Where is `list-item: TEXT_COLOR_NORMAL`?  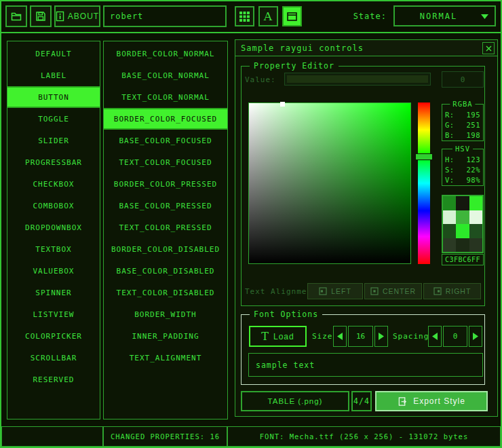
list-item: TEXT_COLOR_NORMAL is located at coordinates (166, 97).